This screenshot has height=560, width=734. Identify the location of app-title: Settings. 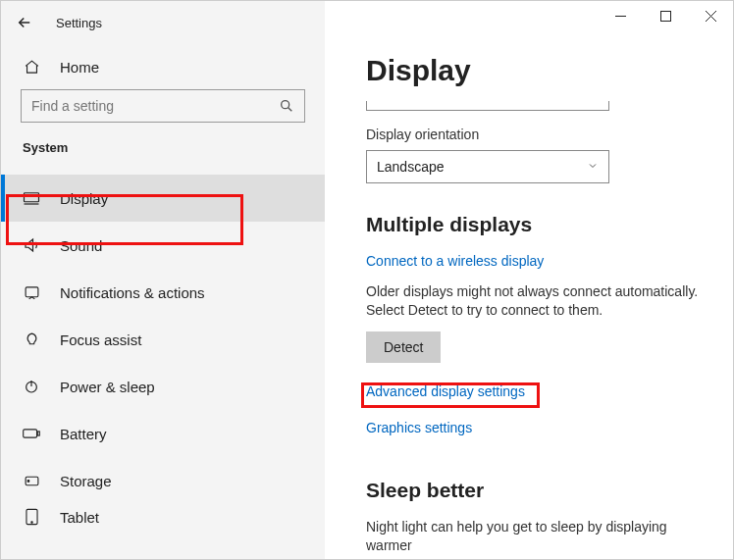
(79, 24).